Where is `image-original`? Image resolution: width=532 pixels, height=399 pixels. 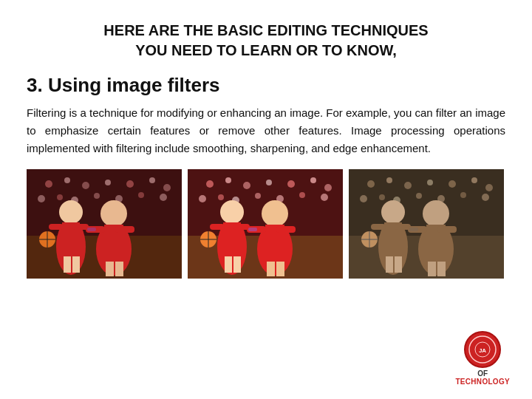 image-original is located at coordinates (104, 224).